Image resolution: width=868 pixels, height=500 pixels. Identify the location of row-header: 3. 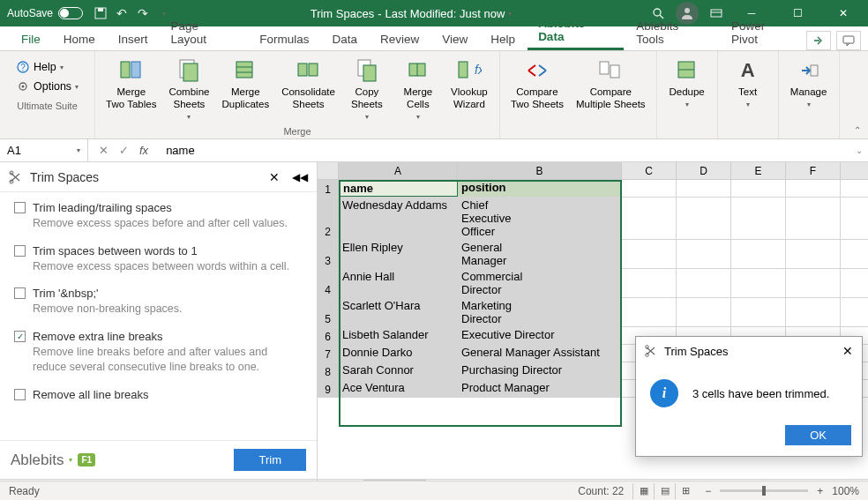
(328, 254).